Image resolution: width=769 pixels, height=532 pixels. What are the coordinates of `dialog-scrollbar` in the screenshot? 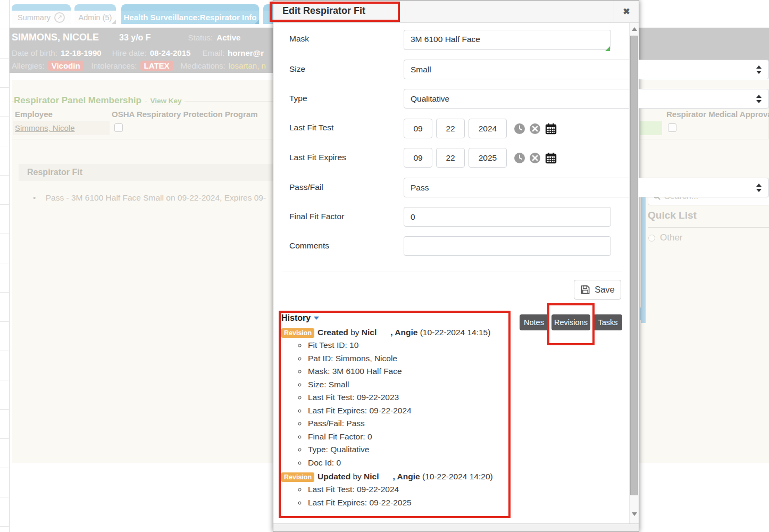 It's located at (634, 273).